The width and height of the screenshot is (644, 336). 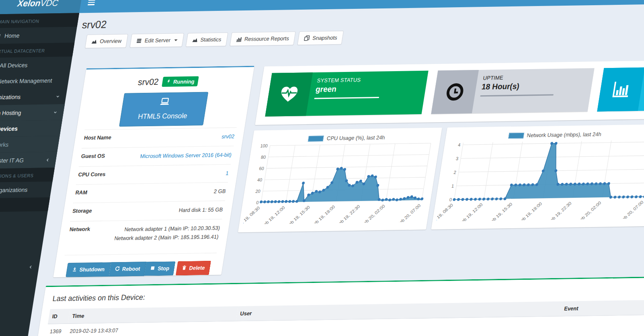 I want to click on cpu-usage-chart-panel: CPU Usage (%), last 24h020406080100Feb 1…, so click(x=340, y=180).